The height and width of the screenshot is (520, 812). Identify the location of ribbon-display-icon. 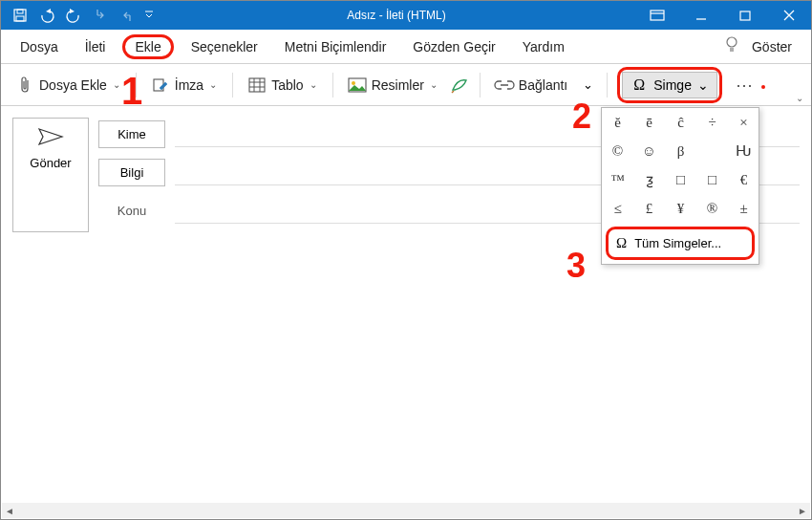
(657, 15).